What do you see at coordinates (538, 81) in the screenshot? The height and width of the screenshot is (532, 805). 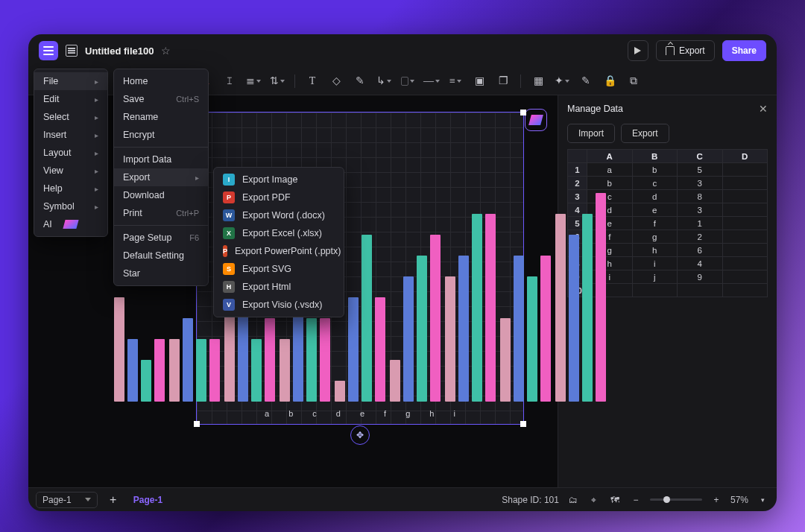 I see `image-button: ▦` at bounding box center [538, 81].